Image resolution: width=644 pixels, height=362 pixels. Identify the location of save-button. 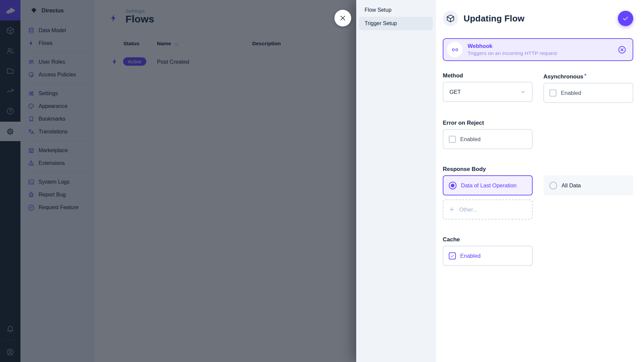
(626, 18).